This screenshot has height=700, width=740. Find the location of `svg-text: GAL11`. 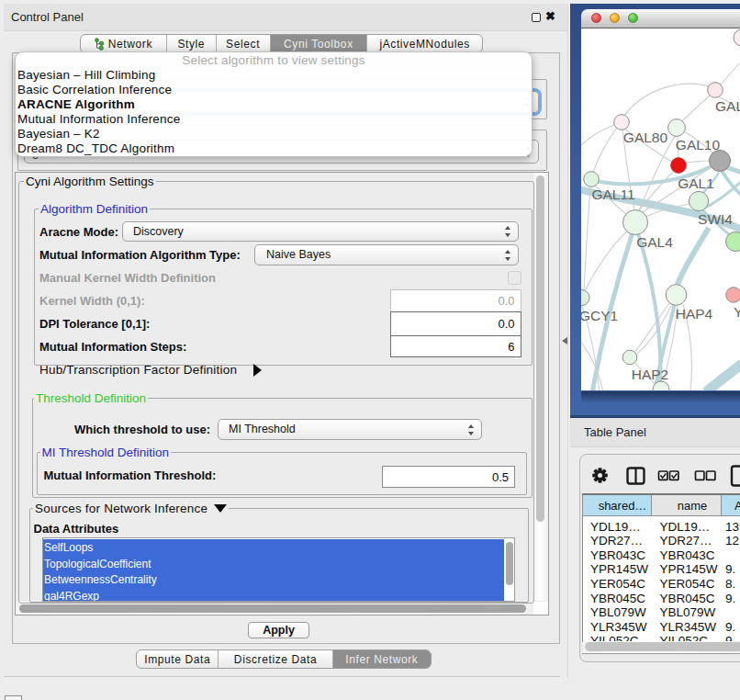

svg-text: GAL11 is located at coordinates (613, 195).